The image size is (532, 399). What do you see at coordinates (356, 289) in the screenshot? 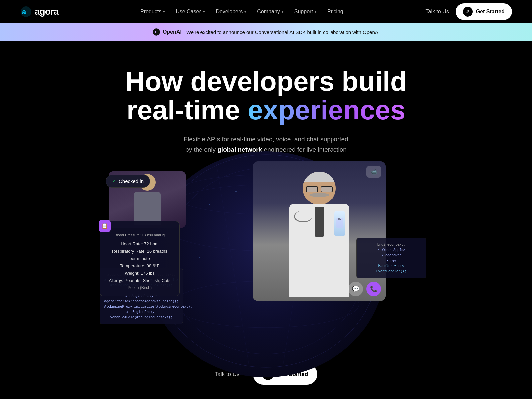
I see `chat-button: 💬` at bounding box center [356, 289].